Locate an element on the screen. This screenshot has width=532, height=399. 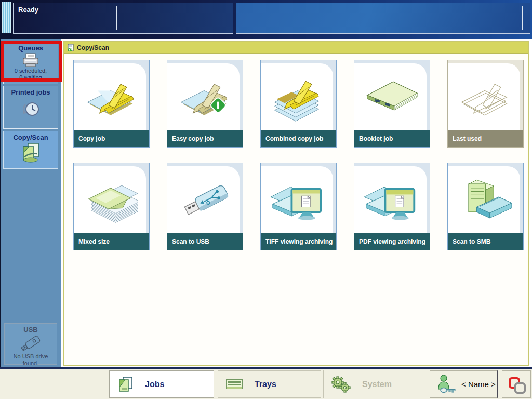
scan-to-usb-icon is located at coordinates (204, 200).